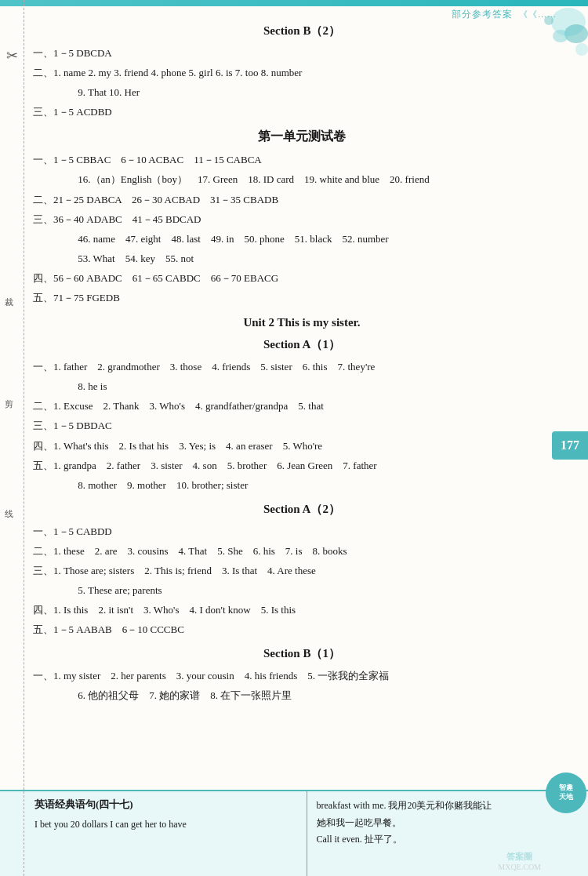 This screenshot has width=588, height=876. I want to click on u1-line3: 二、21－25 DABCA 26－30 ACBAD 31－35 CBADB, so click(302, 200).